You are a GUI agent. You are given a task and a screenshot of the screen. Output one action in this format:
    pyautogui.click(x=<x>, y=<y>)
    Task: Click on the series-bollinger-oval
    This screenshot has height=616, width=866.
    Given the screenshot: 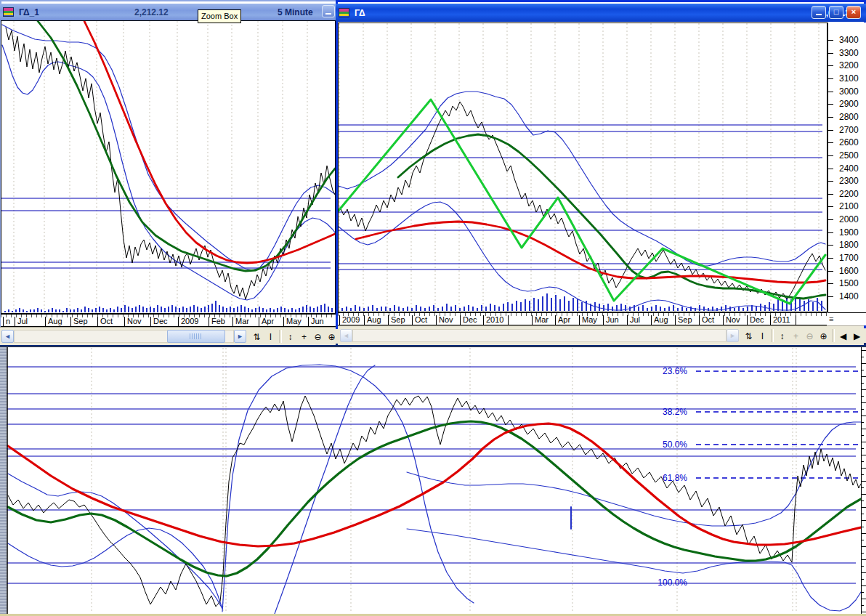 What is the action you would take?
    pyautogui.click(x=348, y=488)
    